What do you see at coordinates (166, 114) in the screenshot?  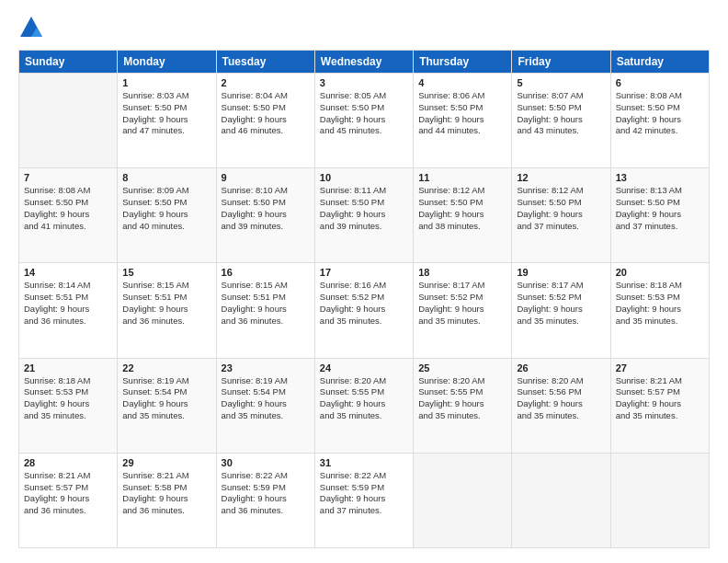 I see `day-info: Sunrise: 8:03 AMSunset: 5:50 PMDaylight:…` at bounding box center [166, 114].